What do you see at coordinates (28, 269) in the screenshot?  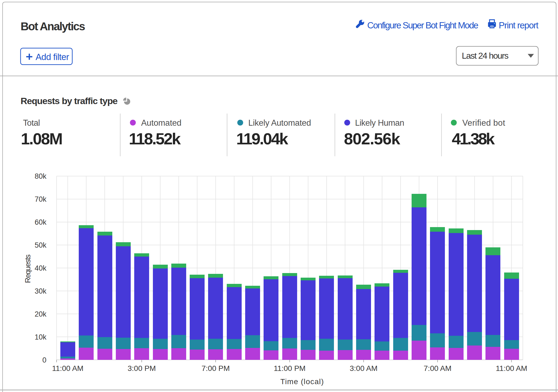 I see `svg-text: Requests` at bounding box center [28, 269].